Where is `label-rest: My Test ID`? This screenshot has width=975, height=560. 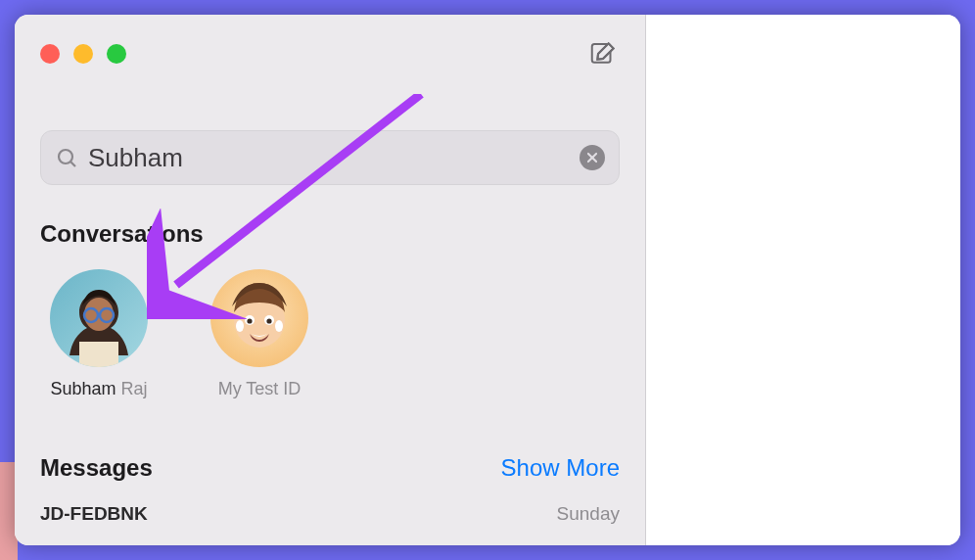 label-rest: My Test ID is located at coordinates (260, 389).